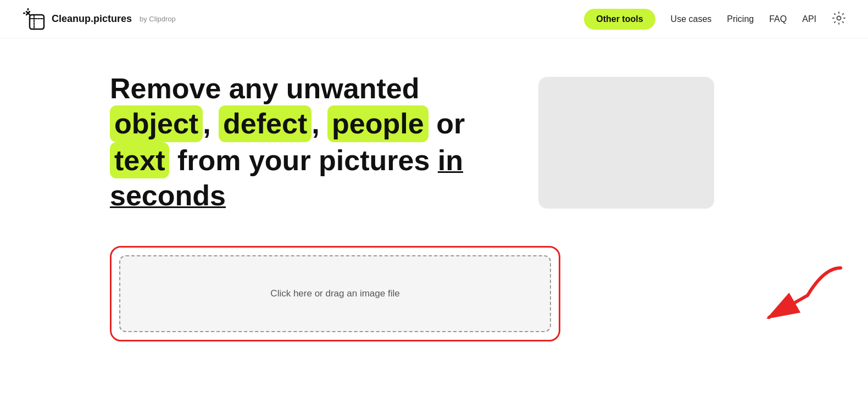 This screenshot has height=398, width=868. I want to click on logo-icon, so click(34, 19).